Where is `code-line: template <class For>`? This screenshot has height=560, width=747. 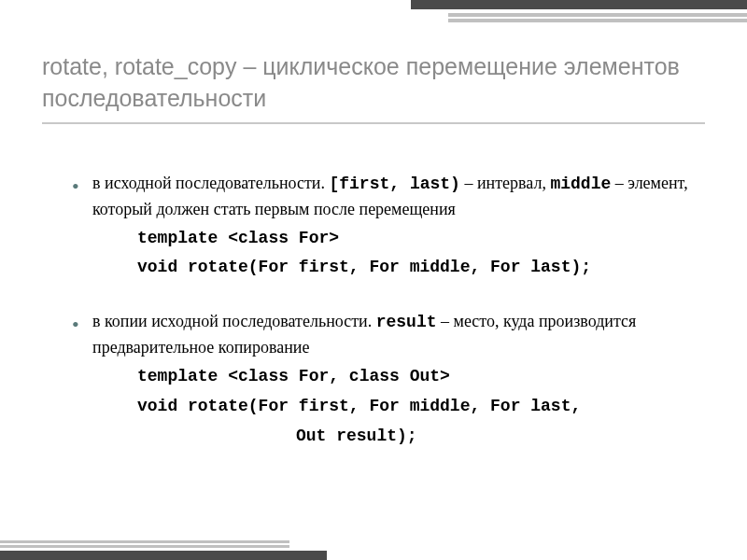 code-line: template <class For> is located at coordinates (388, 239).